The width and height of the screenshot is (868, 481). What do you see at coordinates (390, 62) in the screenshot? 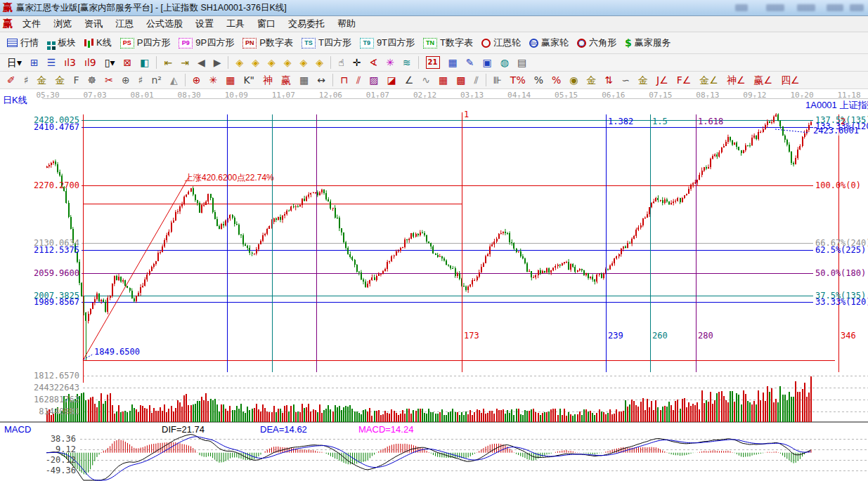
I see `text-note-button: ✳` at bounding box center [390, 62].